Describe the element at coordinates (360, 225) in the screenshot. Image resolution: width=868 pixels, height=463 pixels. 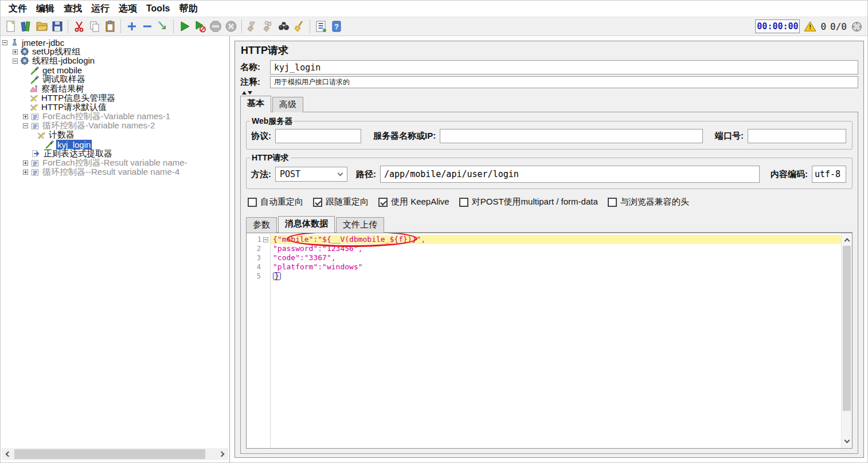
I see `tab-files-upload: 文件上传` at that location.